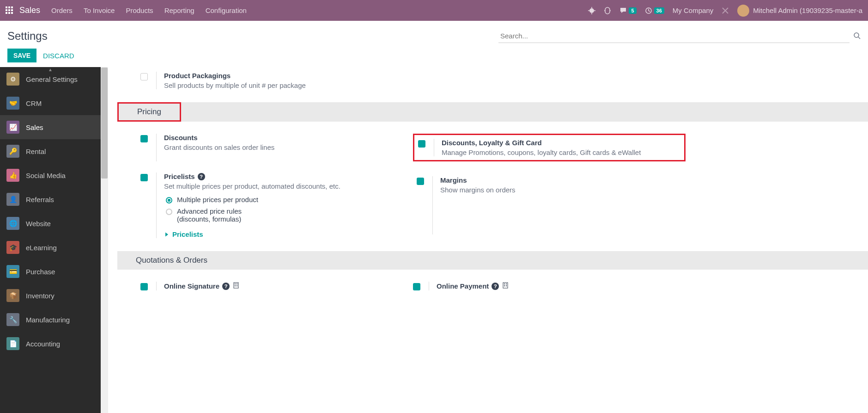 The height and width of the screenshot is (413, 868). I want to click on setting-title-packagings: Product Packagings, so click(235, 76).